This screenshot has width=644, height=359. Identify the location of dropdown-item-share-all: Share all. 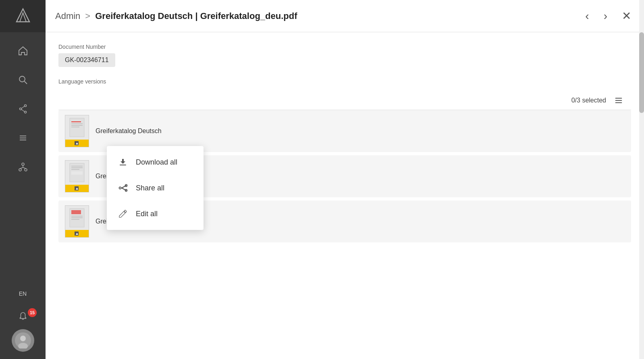
(155, 188).